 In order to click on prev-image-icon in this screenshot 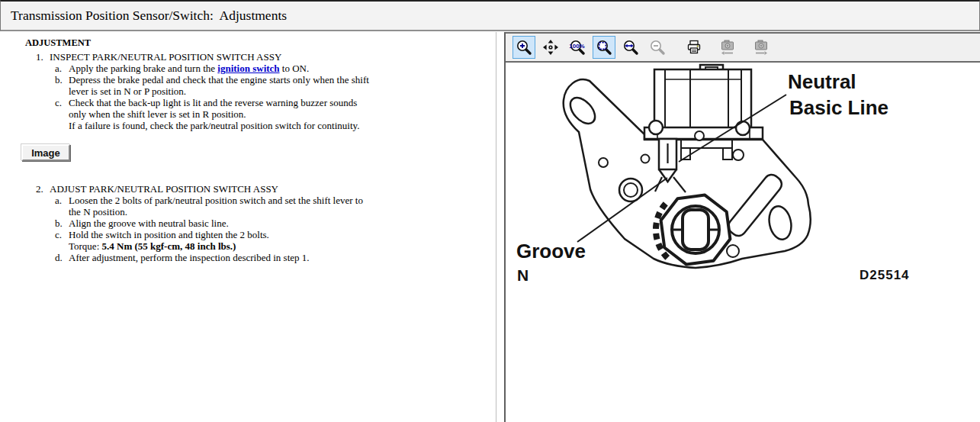, I will do `click(728, 47)`.